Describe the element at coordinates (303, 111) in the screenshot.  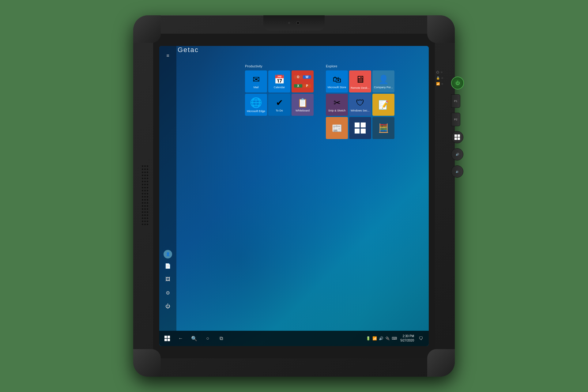
I see `whiteboard-label: Whiteboard` at that location.